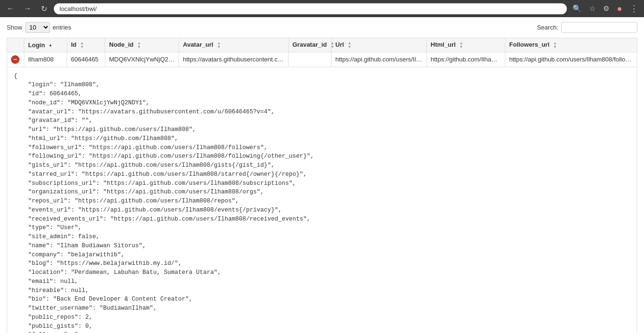  I want to click on entries-label: entries, so click(62, 28).